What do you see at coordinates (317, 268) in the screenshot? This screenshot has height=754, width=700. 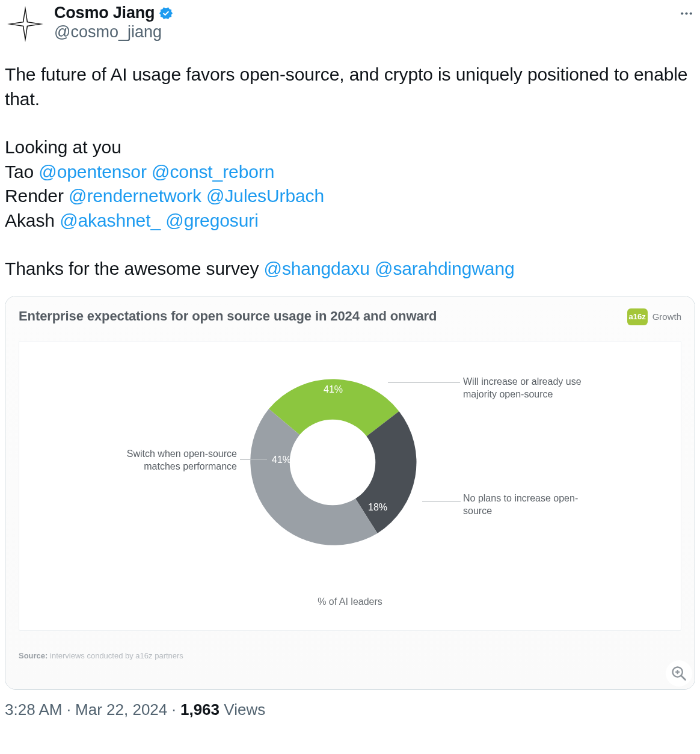 I see `mention-link: @shangdaxu` at bounding box center [317, 268].